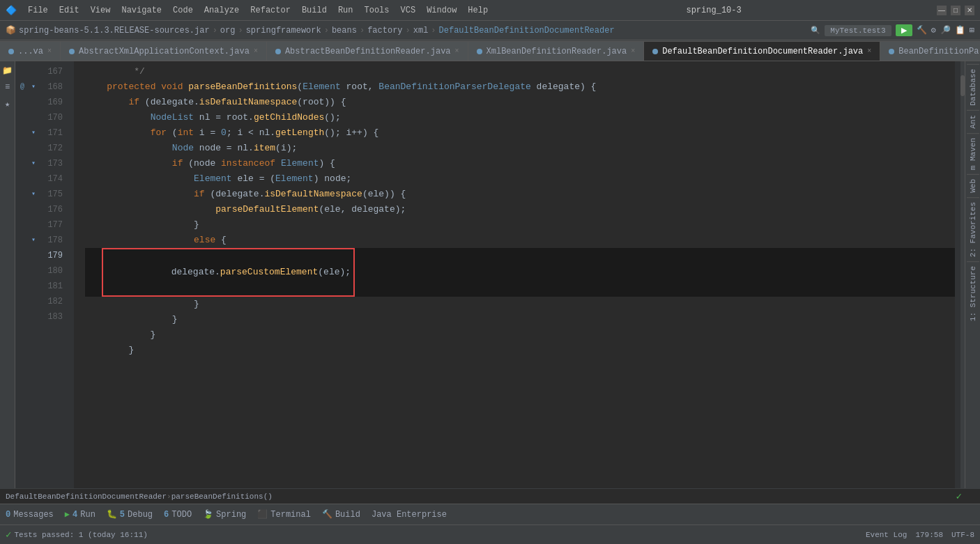 The image size is (980, 544). I want to click on tests-passed-label: Tests passed: 1 (today 16:11), so click(81, 535).